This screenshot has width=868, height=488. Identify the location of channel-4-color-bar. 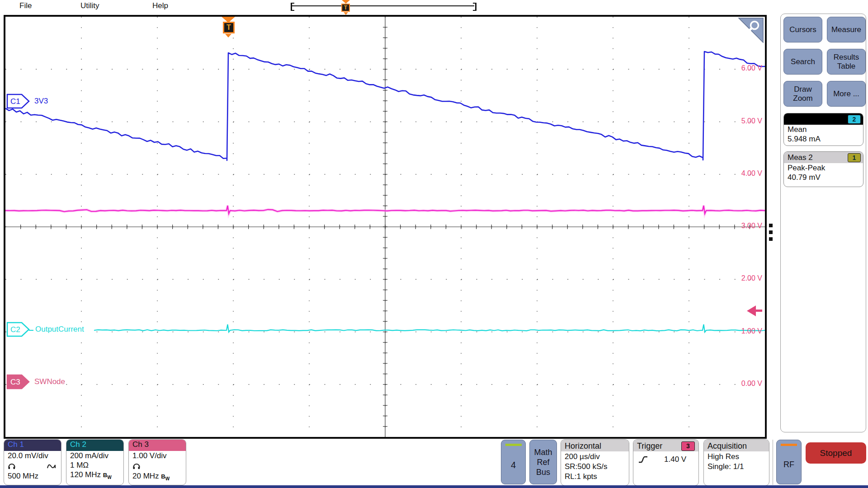
(514, 445).